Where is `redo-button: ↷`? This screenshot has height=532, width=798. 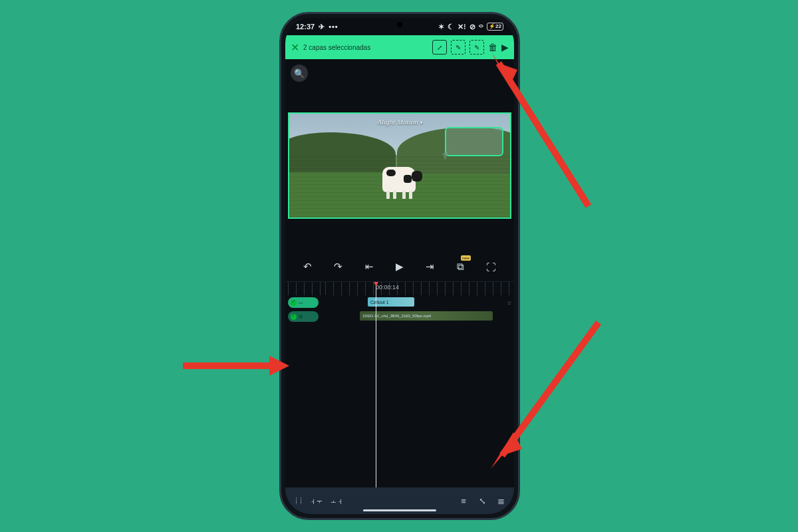 redo-button: ↷ is located at coordinates (338, 267).